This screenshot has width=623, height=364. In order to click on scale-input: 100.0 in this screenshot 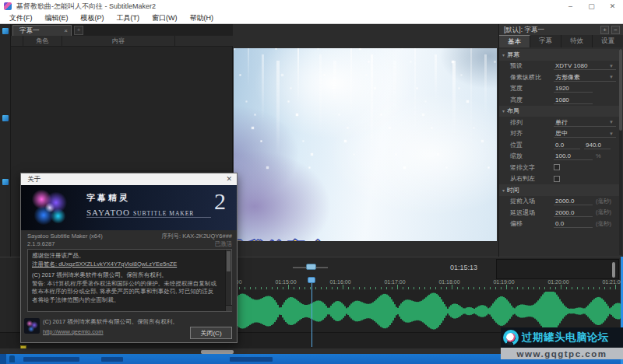, I will do `click(573, 156)`.